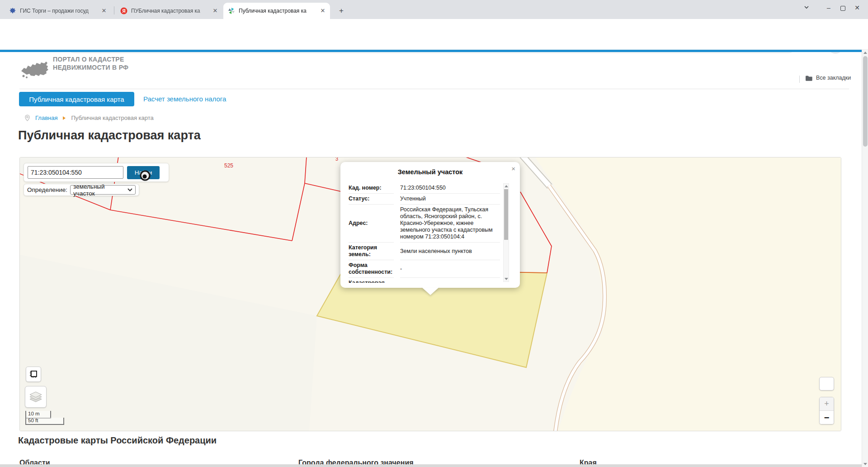  Describe the element at coordinates (434, 10) in the screenshot. I see `tab-strip: ГИС Торги – продажи госуд ✕ Я ПУБличная …` at that location.